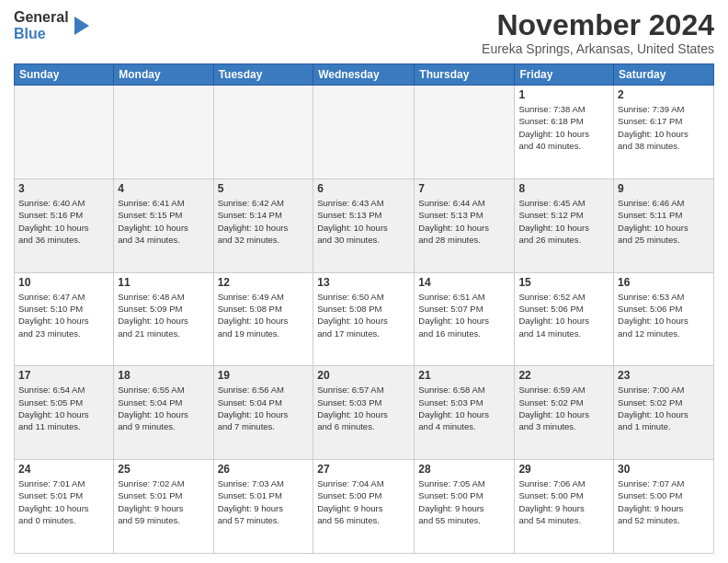  I want to click on col-wednesday: Wednesday, so click(364, 75).